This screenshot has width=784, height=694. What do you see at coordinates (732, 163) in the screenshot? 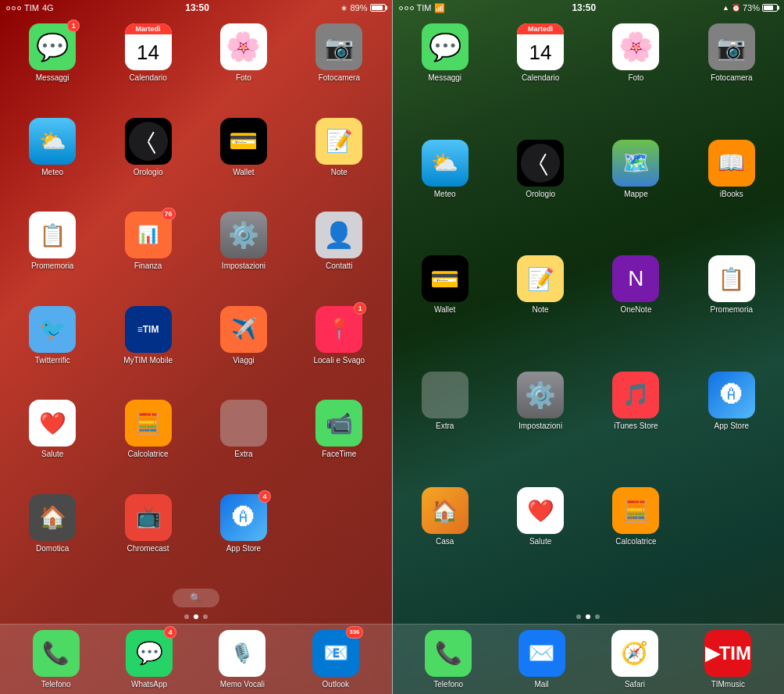
I see `ibooks-icon-right: 📖` at bounding box center [732, 163].